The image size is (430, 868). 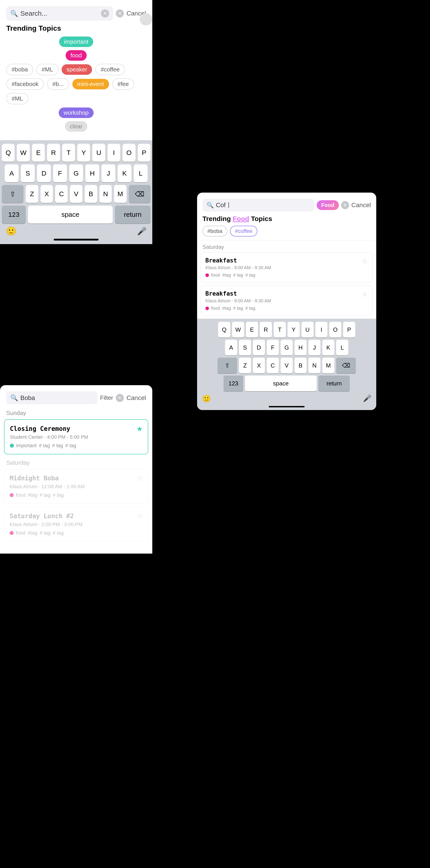 I want to click on mic-button-right: 🎤, so click(x=367, y=399).